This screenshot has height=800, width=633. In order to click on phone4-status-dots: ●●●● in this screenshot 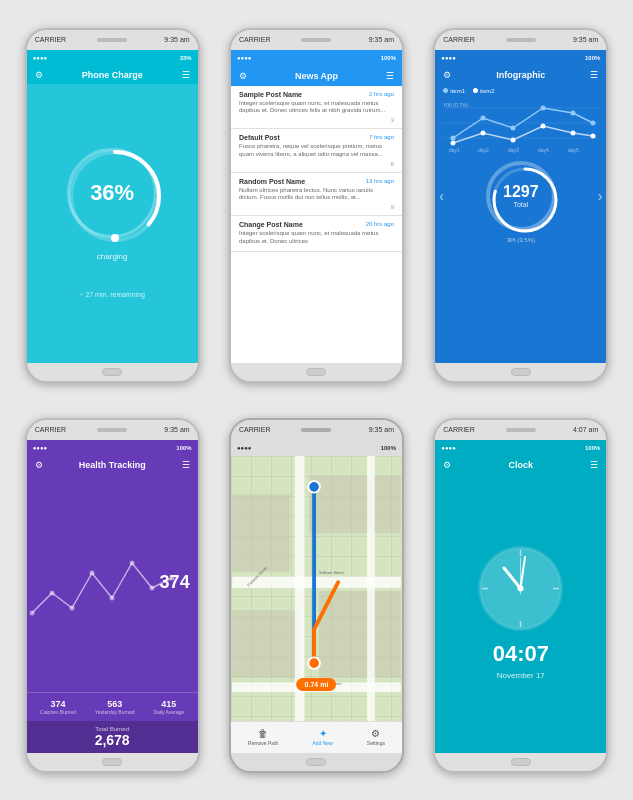, I will do `click(40, 448)`.